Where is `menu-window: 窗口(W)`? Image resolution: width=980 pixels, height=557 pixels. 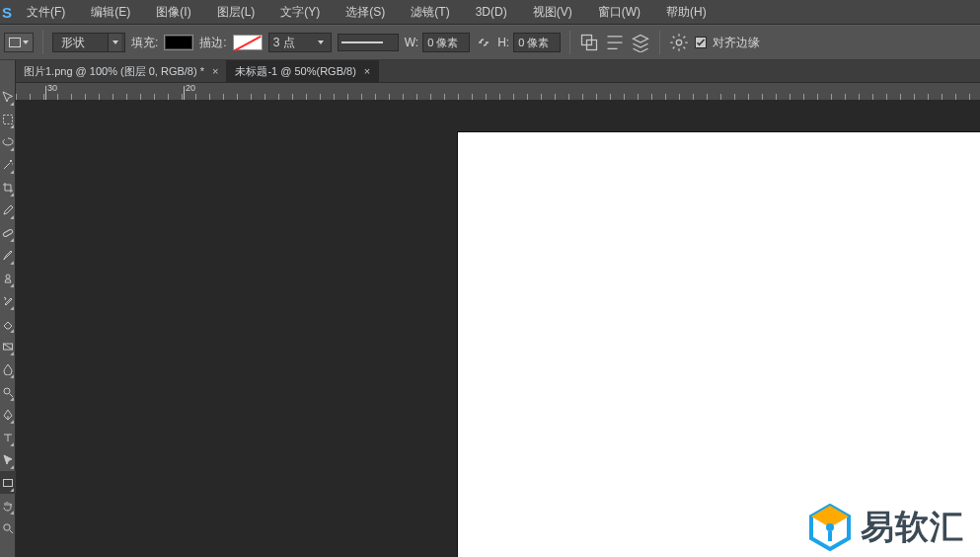
menu-window: 窗口(W) is located at coordinates (620, 12).